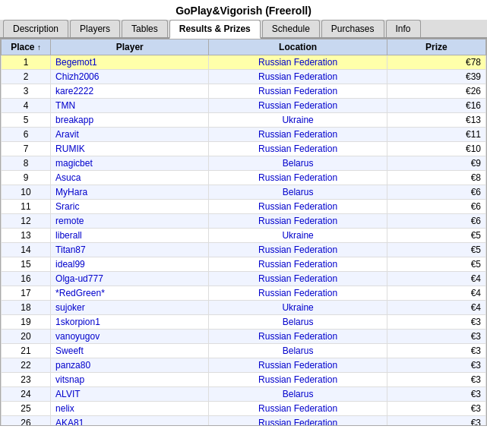  Describe the element at coordinates (130, 120) in the screenshot. I see `cell-player: breakapp` at that location.